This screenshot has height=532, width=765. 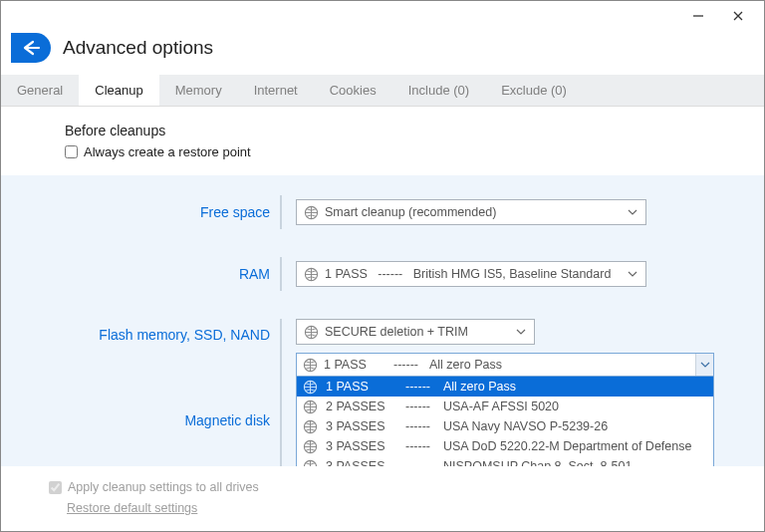 I want to click on tab-exclude-0: Exclude (0), so click(x=534, y=90).